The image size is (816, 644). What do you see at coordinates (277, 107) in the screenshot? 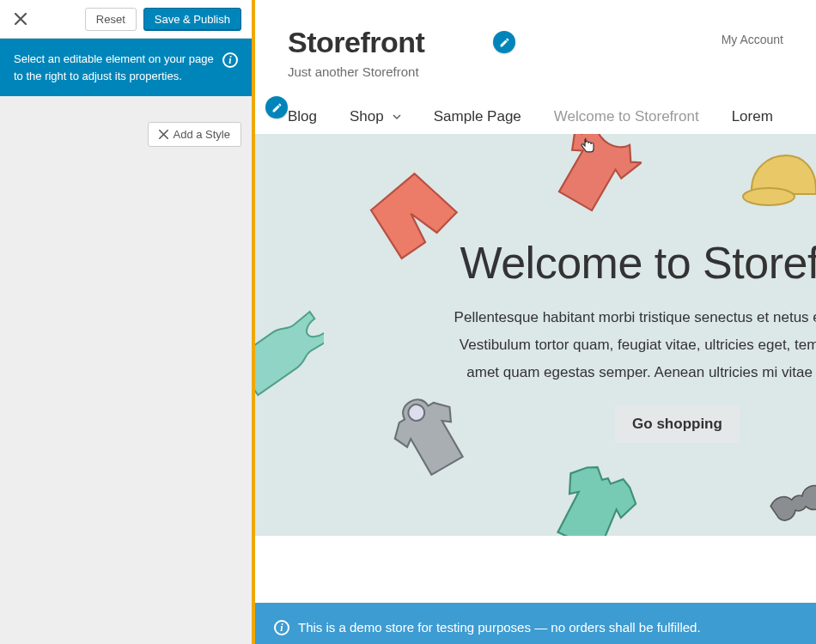
I see `edit-nav-button` at bounding box center [277, 107].